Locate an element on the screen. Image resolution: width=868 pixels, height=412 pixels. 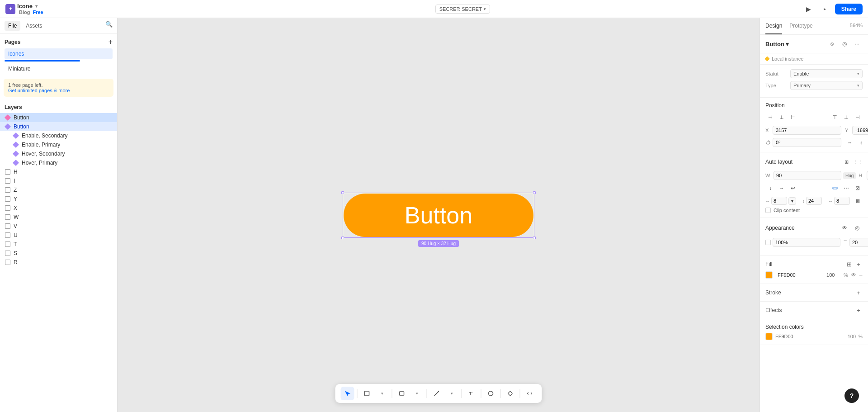
fill-hex: FF9D00 is located at coordinates (799, 275).